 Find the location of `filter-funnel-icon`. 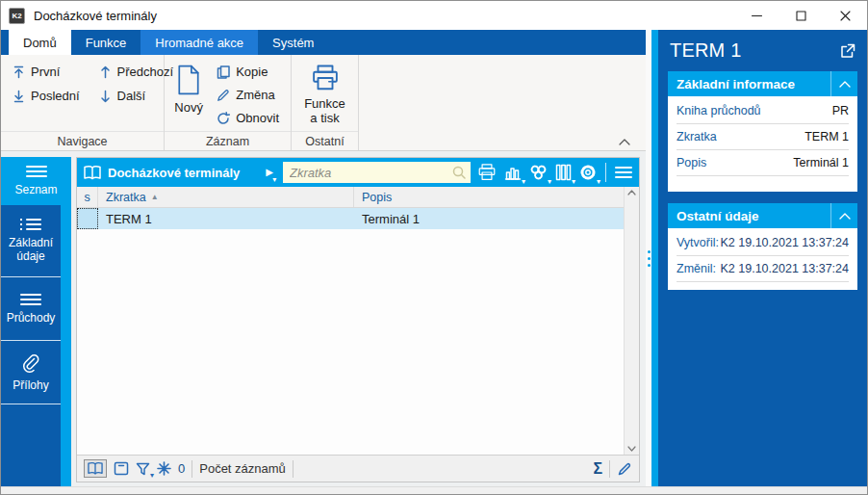

filter-funnel-icon is located at coordinates (142, 469).